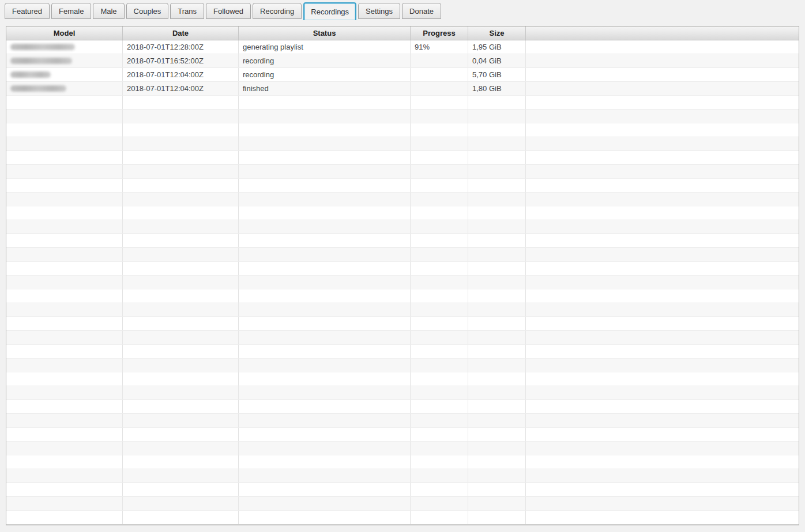 The image size is (805, 532). What do you see at coordinates (379, 11) in the screenshot?
I see `tab-settings: Settings` at bounding box center [379, 11].